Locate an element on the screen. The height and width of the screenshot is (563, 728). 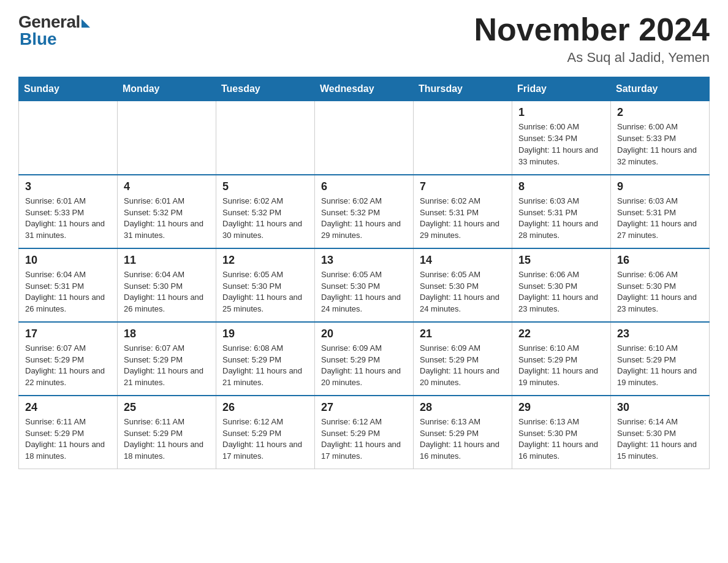
weekday-header-monday: Monday is located at coordinates (167, 90).